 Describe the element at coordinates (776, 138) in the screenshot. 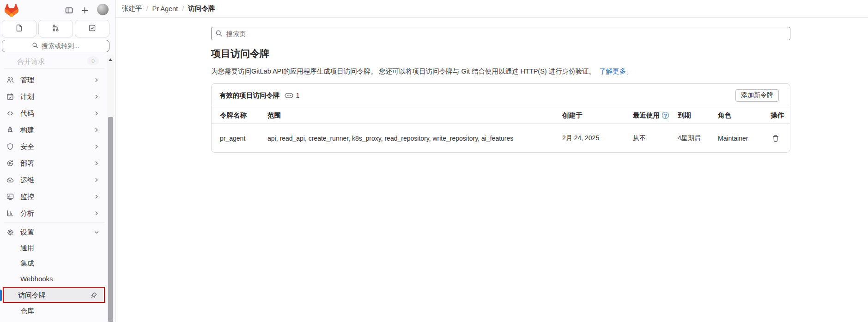

I see `trash-icon` at that location.